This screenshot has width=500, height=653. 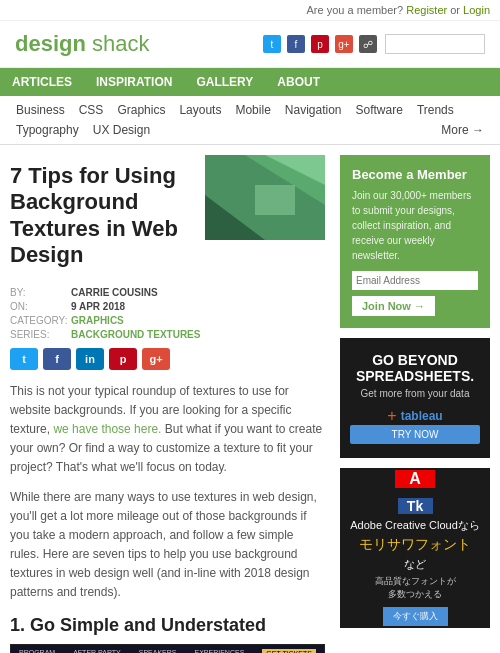 I want to click on meta-on-label: ON:, so click(x=38, y=306).